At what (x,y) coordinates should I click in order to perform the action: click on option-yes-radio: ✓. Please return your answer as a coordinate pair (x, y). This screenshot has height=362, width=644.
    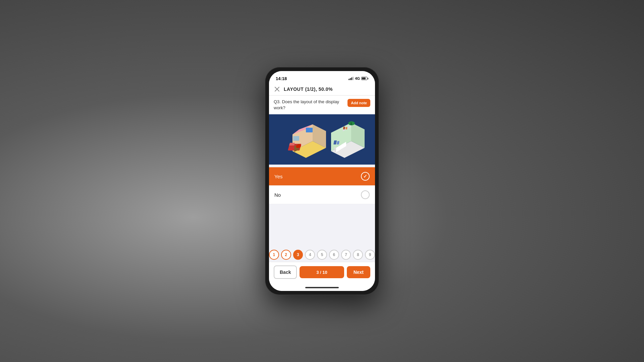
    Looking at the image, I should click on (365, 176).